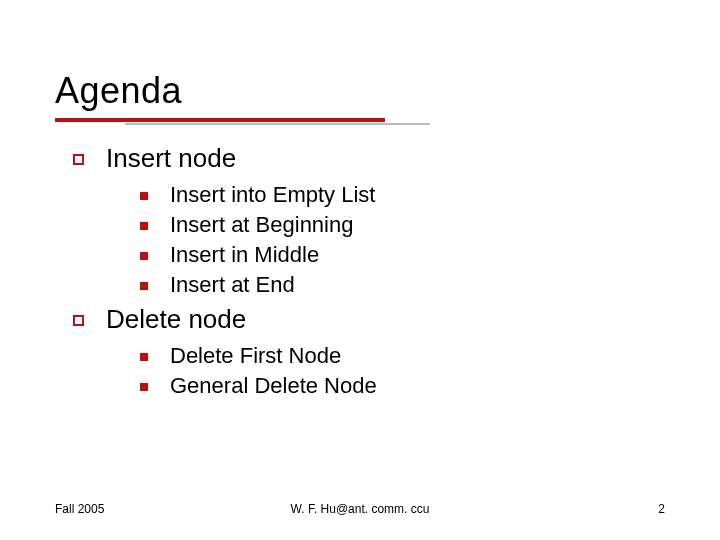  I want to click on title-rule, so click(360, 122).